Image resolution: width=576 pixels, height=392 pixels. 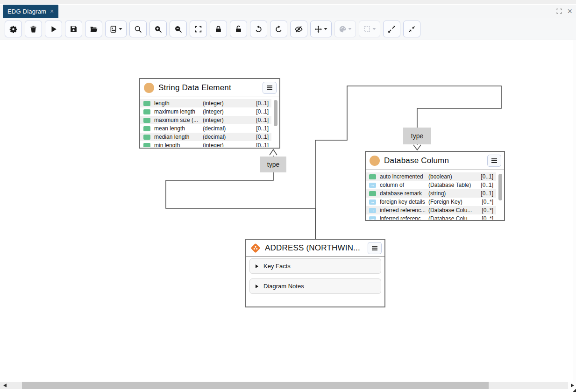 What do you see at coordinates (178, 29) in the screenshot?
I see `toolbar-zoom-out-button` at bounding box center [178, 29].